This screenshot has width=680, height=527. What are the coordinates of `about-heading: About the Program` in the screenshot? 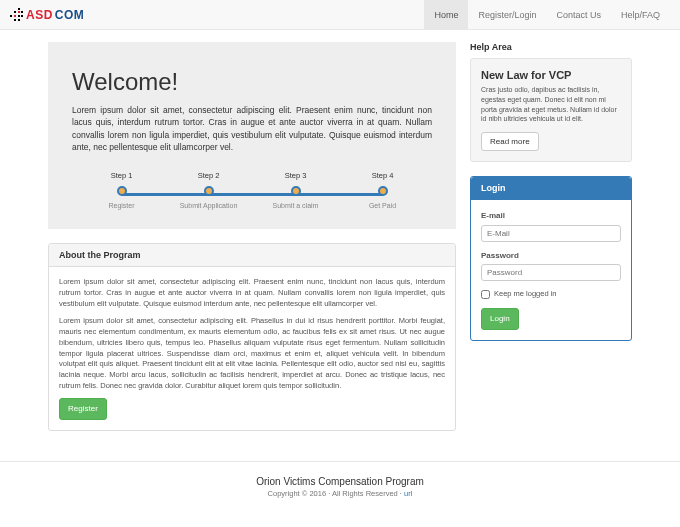 It's located at (252, 256).